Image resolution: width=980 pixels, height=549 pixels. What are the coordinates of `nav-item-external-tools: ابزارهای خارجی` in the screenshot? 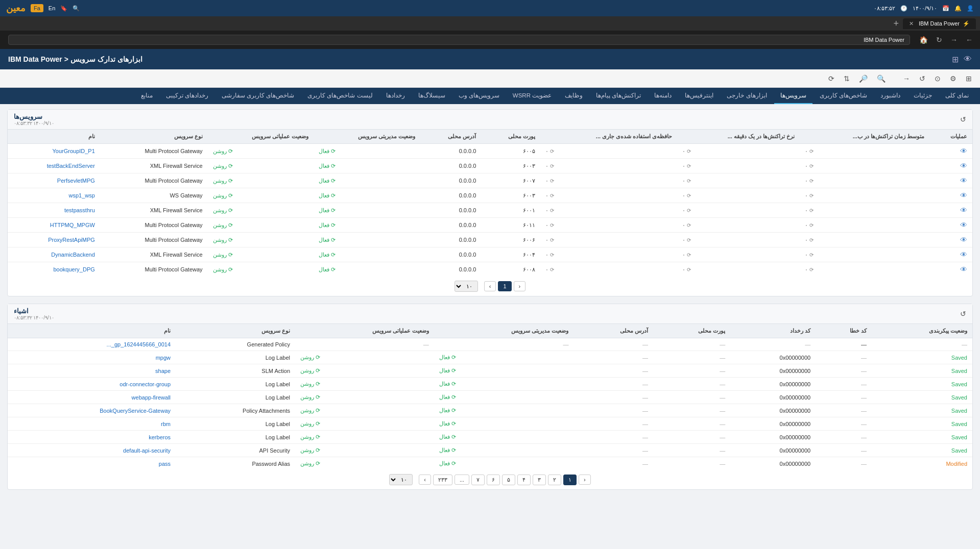 It's located at (747, 96).